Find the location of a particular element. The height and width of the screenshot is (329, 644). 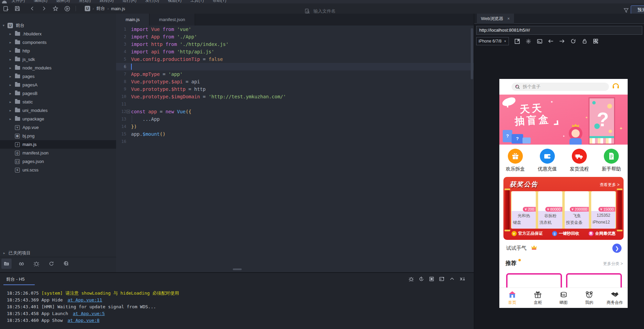

shortcut-wallet: 优惠充值 is located at coordinates (547, 160).